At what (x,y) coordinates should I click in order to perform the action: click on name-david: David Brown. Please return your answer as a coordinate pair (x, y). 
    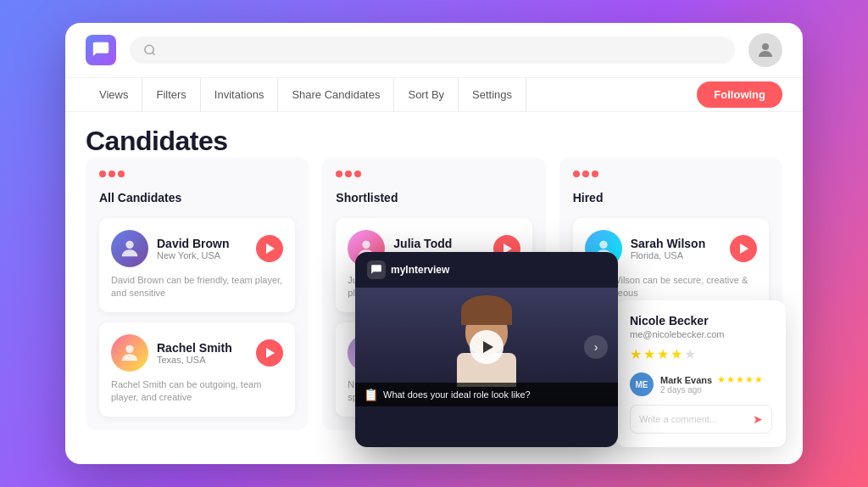
    Looking at the image, I should click on (202, 244).